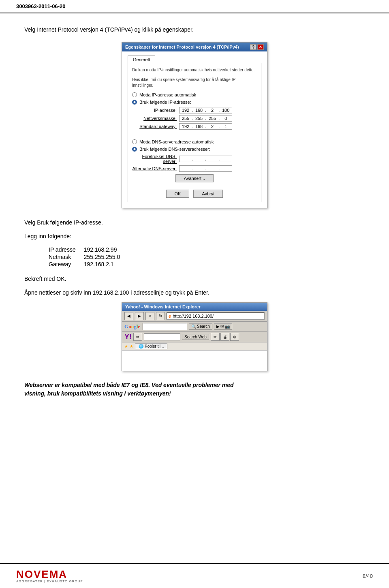 This screenshot has width=389, height=588. I want to click on netmask-row: Nettverksmaske: 255 . 255 . 255 . 0, so click(194, 118).